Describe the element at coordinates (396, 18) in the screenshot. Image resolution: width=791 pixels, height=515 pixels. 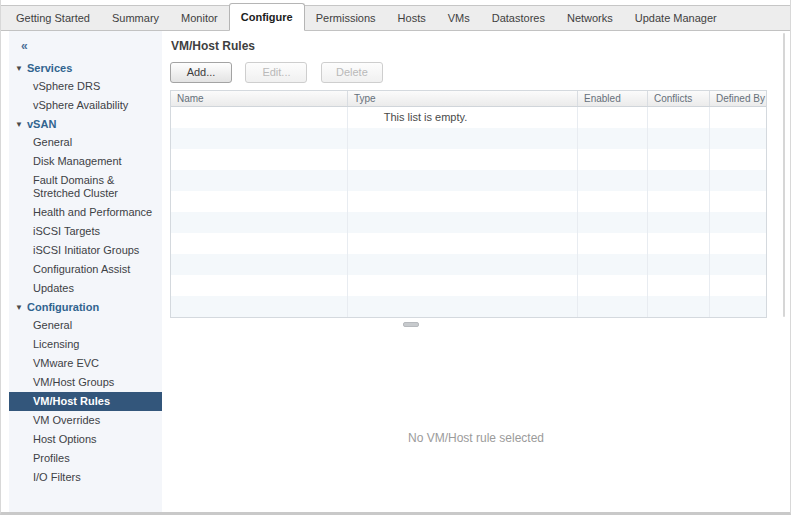
I see `tab-bar: Getting Started Summary Monitor Configur…` at that location.